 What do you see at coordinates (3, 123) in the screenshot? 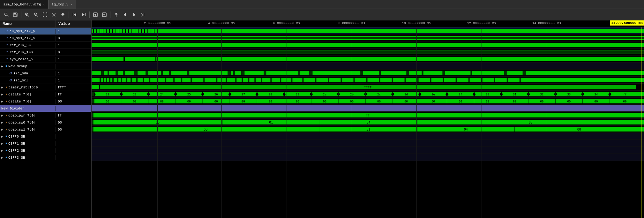
I see `expand-gpio-sw0: ▶` at bounding box center [3, 123].